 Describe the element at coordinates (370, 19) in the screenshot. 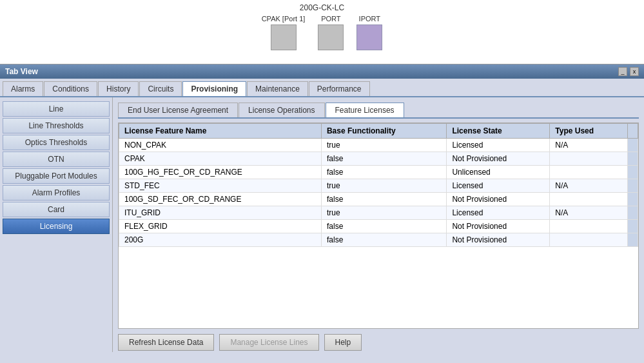

I see `iport-label: IPORT` at that location.